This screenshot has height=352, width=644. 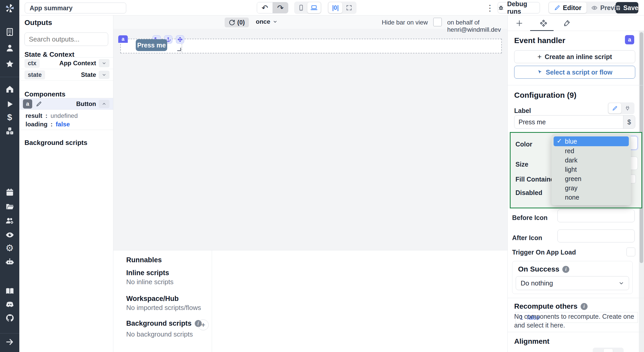 I want to click on option-label: blue, so click(x=571, y=141).